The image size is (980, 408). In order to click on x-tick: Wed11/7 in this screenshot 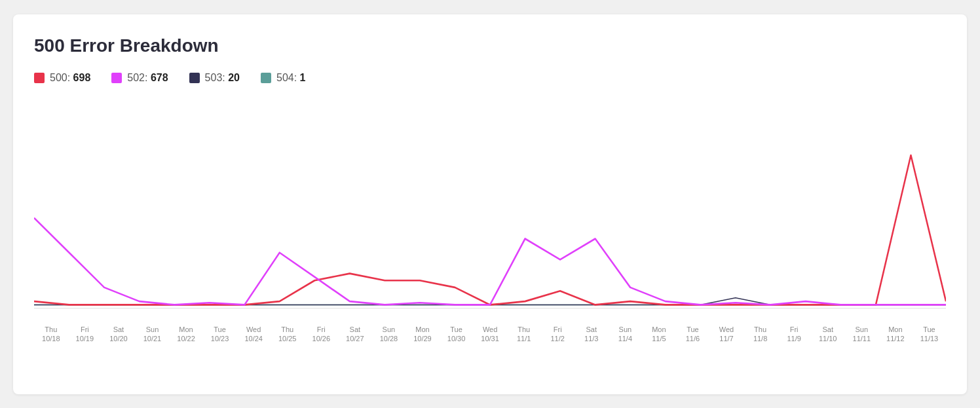, I will do `click(726, 334)`.